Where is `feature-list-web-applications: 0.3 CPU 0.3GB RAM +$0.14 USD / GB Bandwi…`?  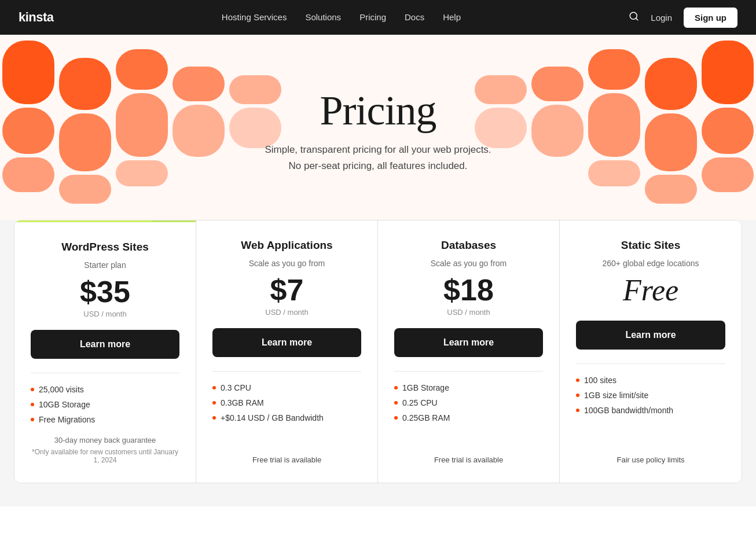
feature-list-web-applications: 0.3 CPU 0.3GB RAM +$0.14 USD / GB Bandwi… is located at coordinates (287, 412).